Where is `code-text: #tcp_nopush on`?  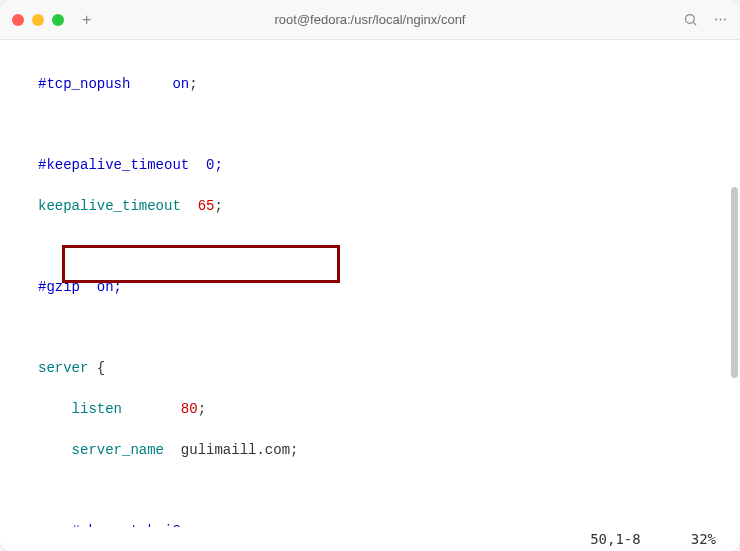 code-text: #tcp_nopush on is located at coordinates (114, 84).